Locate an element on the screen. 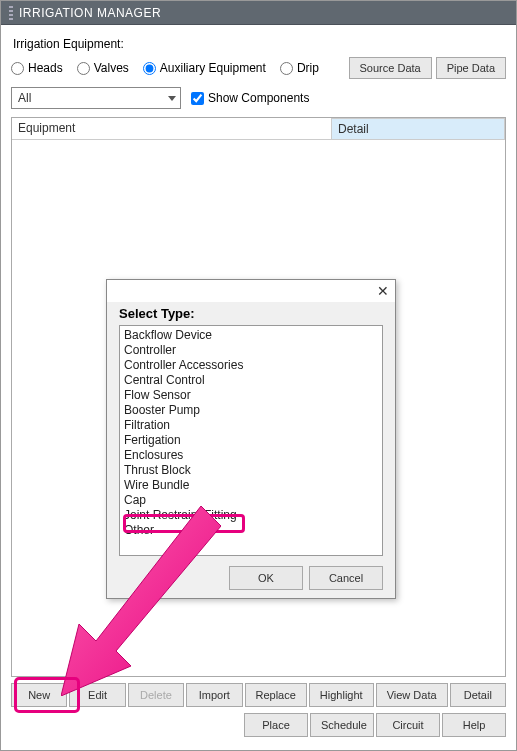 The image size is (517, 751). new-button: New is located at coordinates (39, 695).